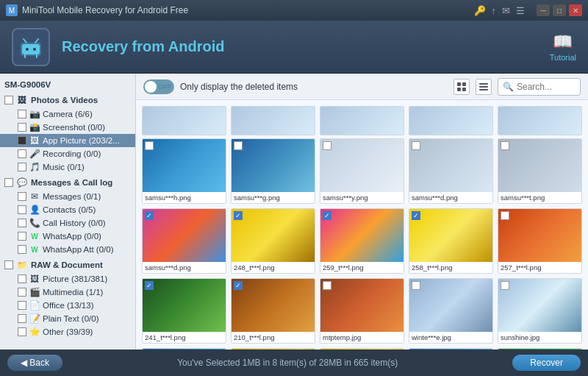 Image resolution: width=588 pixels, height=376 pixels. I want to click on image-tile-2-0: 241_t***l.png, so click(184, 311).